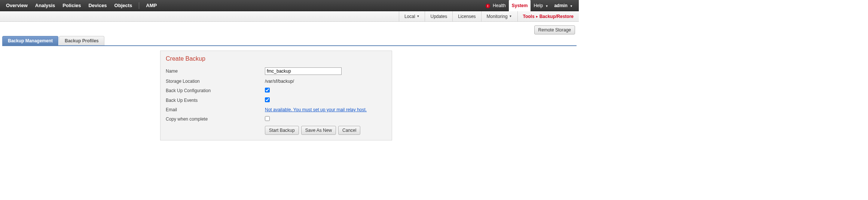 This screenshot has width=868, height=200. What do you see at coordinates (276, 59) in the screenshot?
I see `form-title: Create Backup` at bounding box center [276, 59].